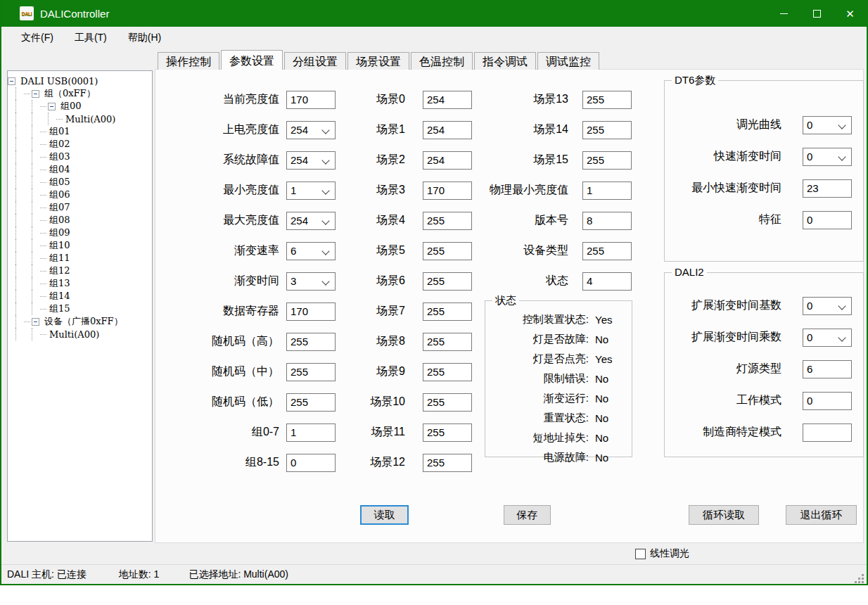 This screenshot has height=605, width=868. Describe the element at coordinates (607, 100) in the screenshot. I see `input-场景13` at that location.